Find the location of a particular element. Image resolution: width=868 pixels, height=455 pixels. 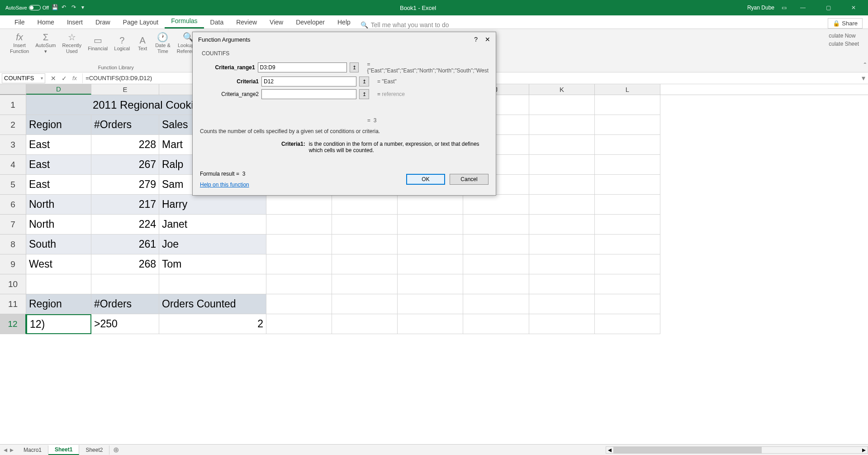

save-icon: 💾 is located at coordinates (55, 8).